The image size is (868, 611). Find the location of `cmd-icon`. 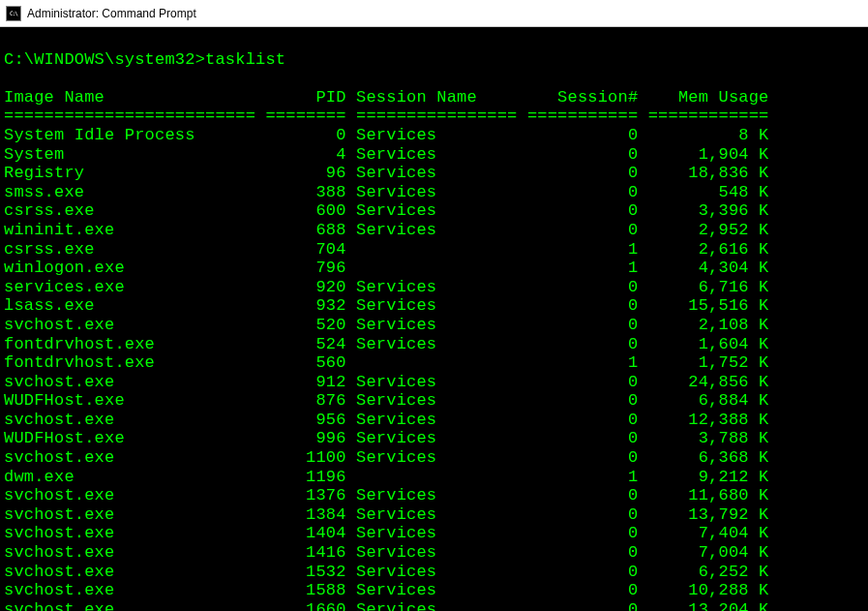

cmd-icon is located at coordinates (14, 14).